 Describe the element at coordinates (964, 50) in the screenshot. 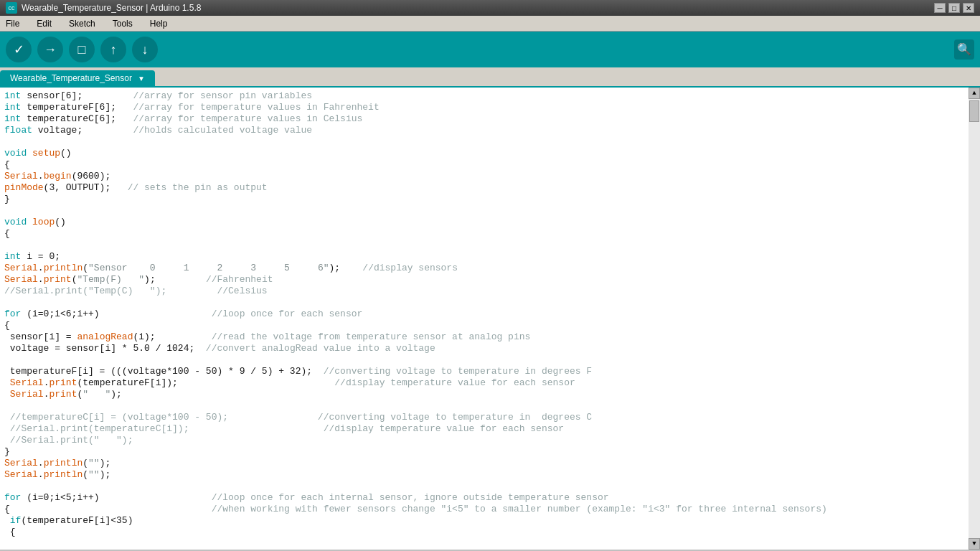

I see `search-button: 🔍` at that location.